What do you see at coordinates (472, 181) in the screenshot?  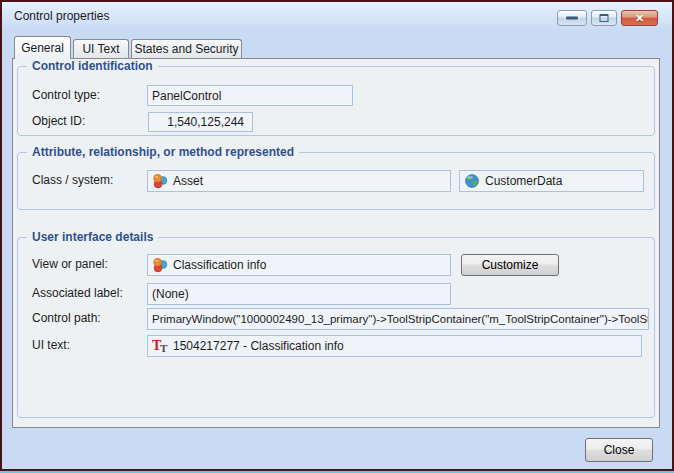 I see `globe-icon` at bounding box center [472, 181].